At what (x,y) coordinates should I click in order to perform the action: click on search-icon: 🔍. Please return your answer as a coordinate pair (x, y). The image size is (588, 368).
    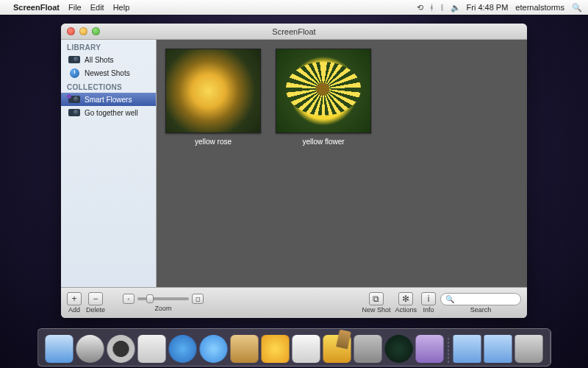
    Looking at the image, I should click on (450, 299).